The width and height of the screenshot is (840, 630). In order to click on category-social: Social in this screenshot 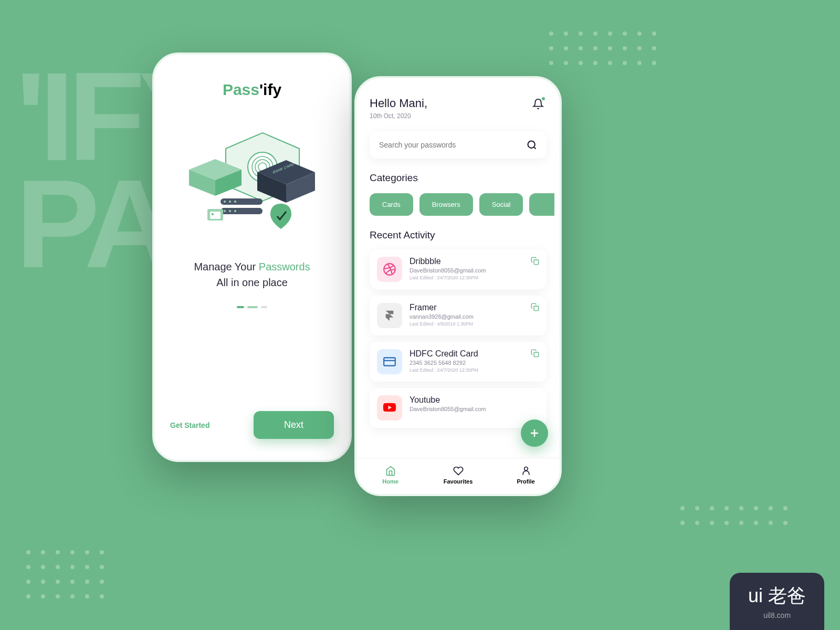, I will do `click(501, 205)`.